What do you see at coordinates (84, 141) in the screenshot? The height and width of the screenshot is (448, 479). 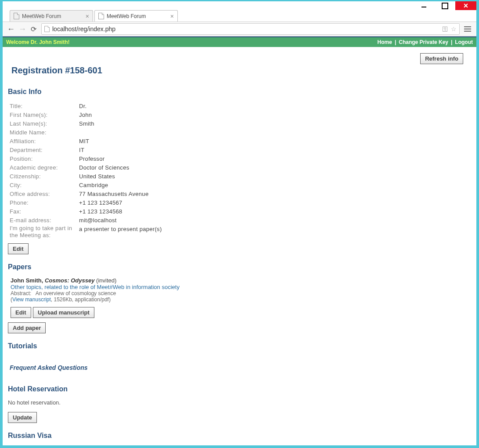 I see `field-value: MIT` at bounding box center [84, 141].